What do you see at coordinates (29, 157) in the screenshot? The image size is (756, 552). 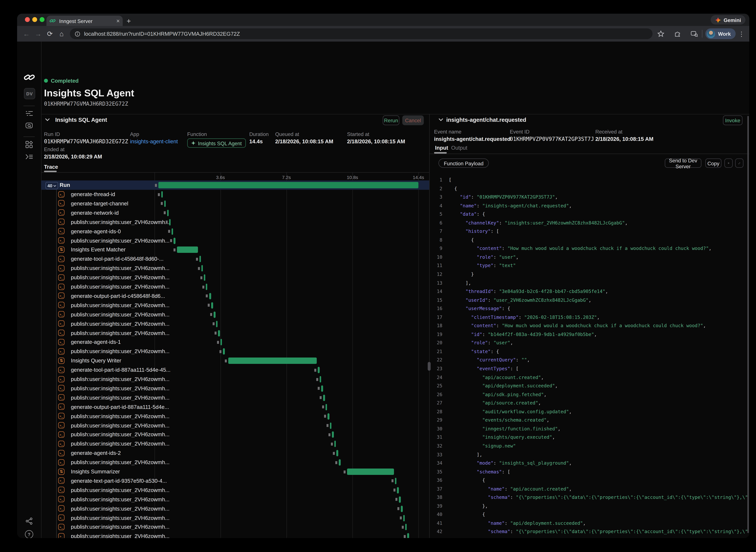 I see `sidebar-item-terminal` at bounding box center [29, 157].